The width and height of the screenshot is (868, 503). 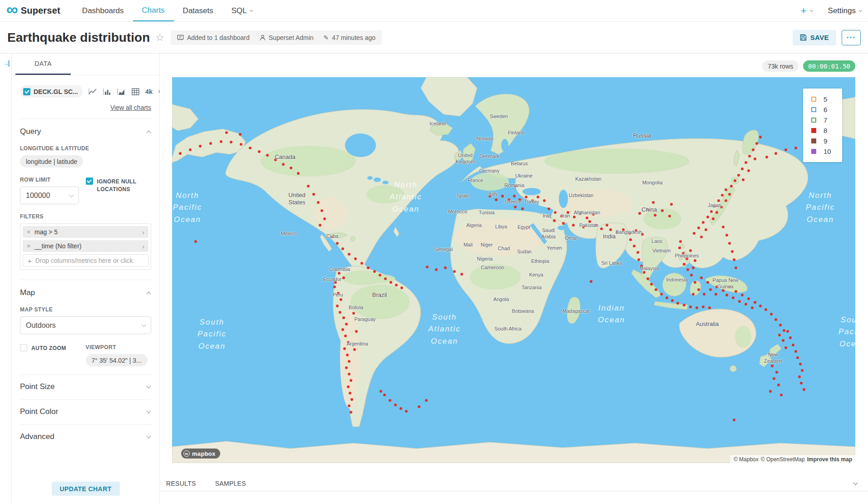 What do you see at coordinates (827, 110) in the screenshot?
I see `legend-item: 6` at bounding box center [827, 110].